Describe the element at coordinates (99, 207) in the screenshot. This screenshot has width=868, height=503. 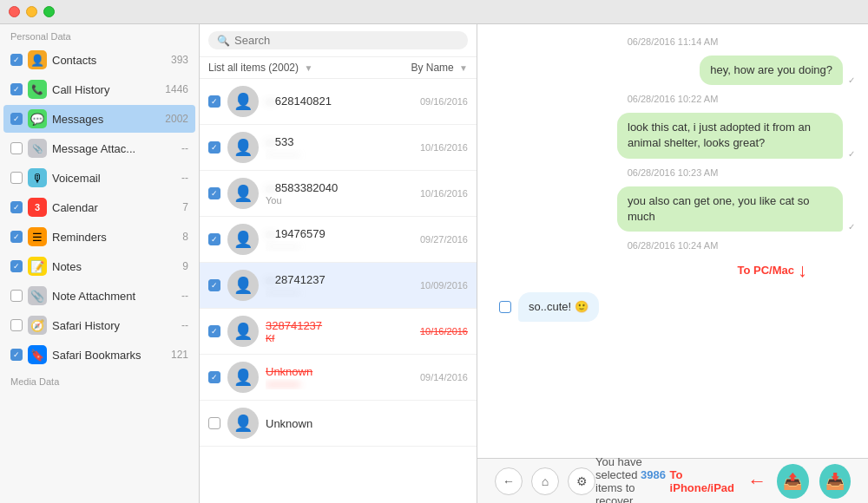
I see `sidebar-item-calendar: 3 Calendar 7` at that location.